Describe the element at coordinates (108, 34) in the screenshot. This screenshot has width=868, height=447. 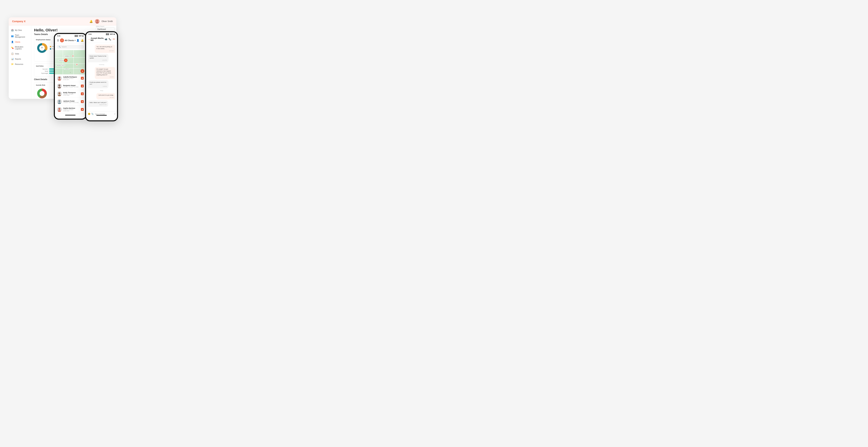
I see `chat-signal-icon: ▌▌▌` at that location.